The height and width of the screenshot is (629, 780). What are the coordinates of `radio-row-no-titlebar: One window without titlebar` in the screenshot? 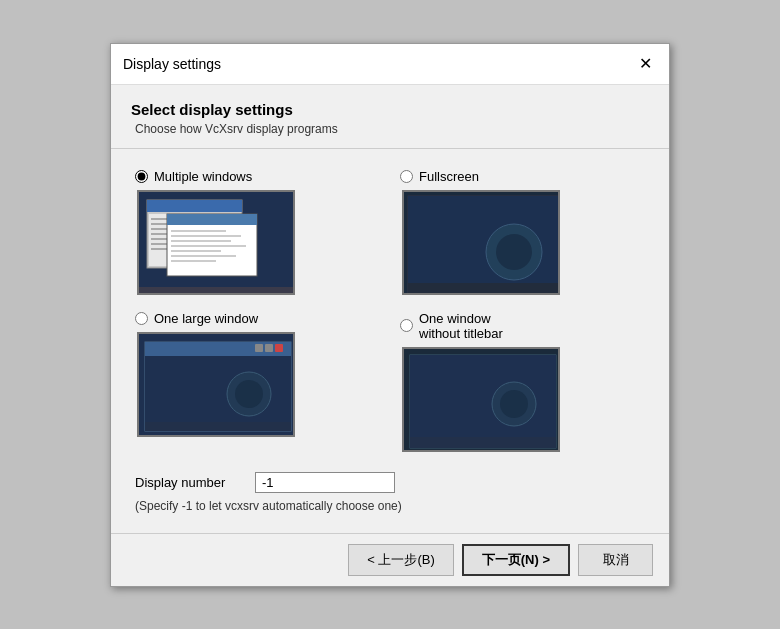 It's located at (522, 326).